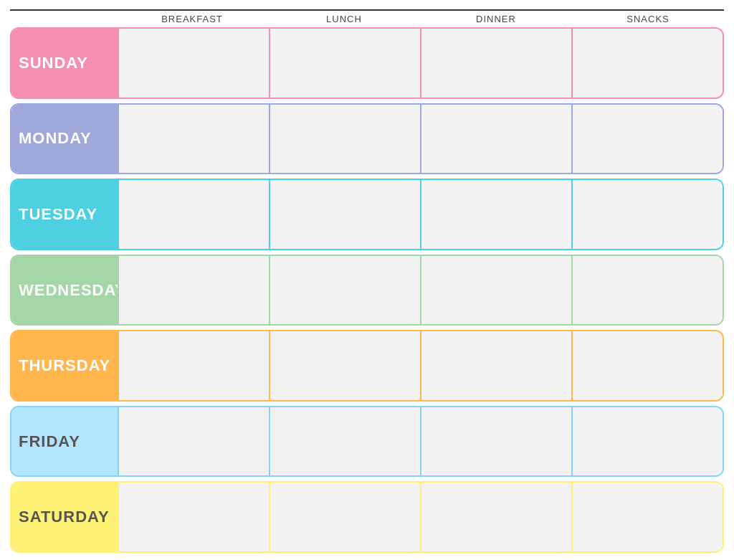 This screenshot has width=734, height=560. Describe the element at coordinates (344, 290) in the screenshot. I see `cell-wednesday-lunch` at that location.